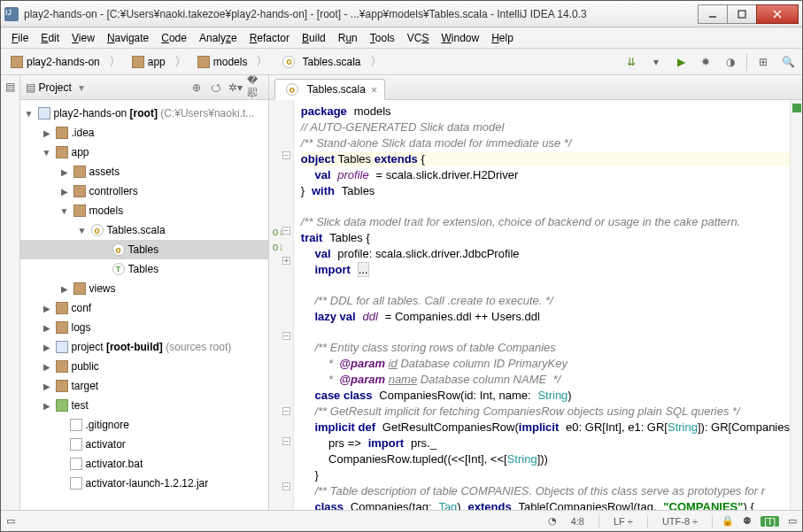 This screenshot has width=803, height=532. What do you see at coordinates (144, 425) in the screenshot?
I see `tree-gitignore: .gitignore` at bounding box center [144, 425].